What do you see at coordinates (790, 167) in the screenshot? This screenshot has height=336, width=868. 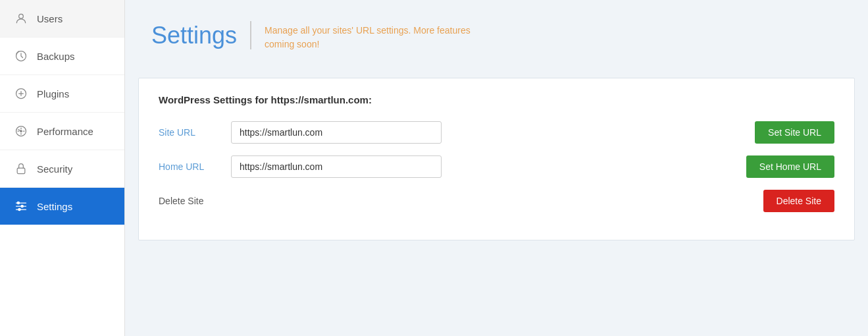 I see `set-home-url-button: Set Home URL` at bounding box center [790, 167].